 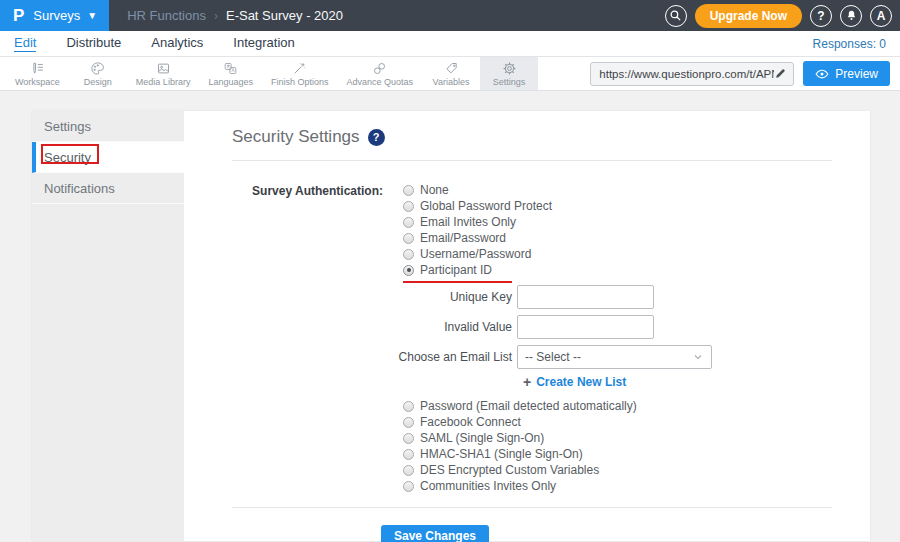 I want to click on bell-icon, so click(x=852, y=16).